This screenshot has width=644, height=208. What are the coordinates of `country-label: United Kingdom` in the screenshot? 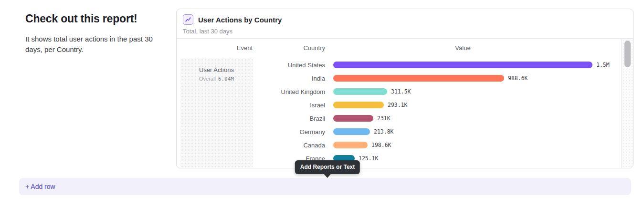 It's located at (251, 92).